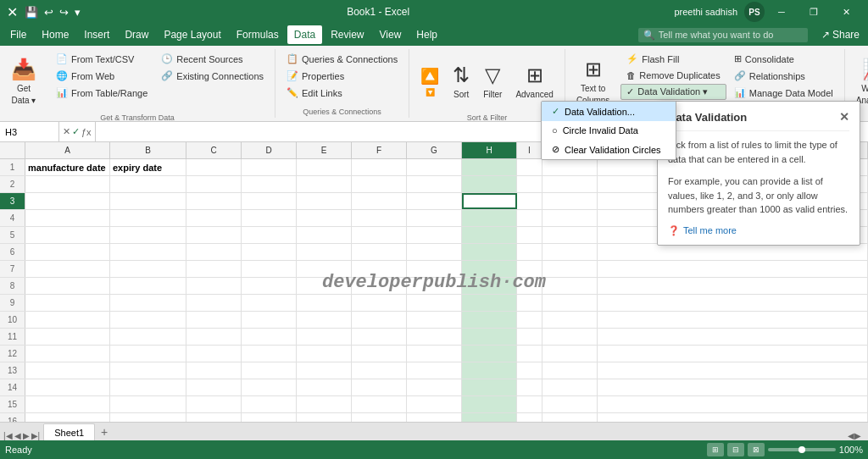 The width and height of the screenshot is (868, 459). I want to click on menu-view: View, so click(391, 35).